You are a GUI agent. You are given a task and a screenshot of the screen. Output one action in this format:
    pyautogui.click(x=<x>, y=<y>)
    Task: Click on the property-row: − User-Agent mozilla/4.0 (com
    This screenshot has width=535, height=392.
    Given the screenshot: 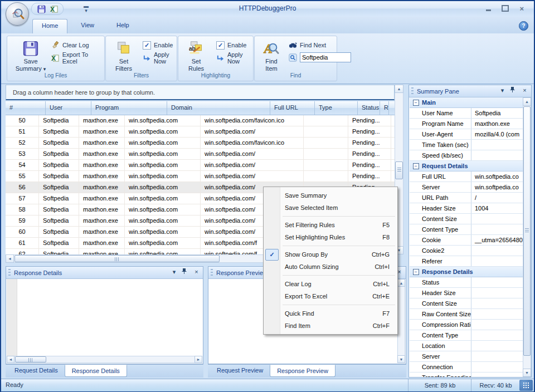 What is the action you would take?
    pyautogui.click(x=466, y=135)
    